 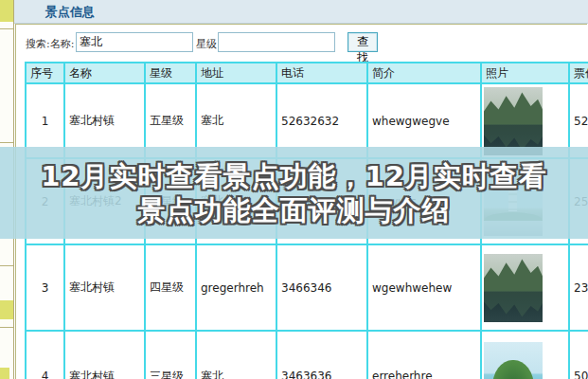 What do you see at coordinates (363, 42) in the screenshot?
I see `find-button: 查找` at bounding box center [363, 42].